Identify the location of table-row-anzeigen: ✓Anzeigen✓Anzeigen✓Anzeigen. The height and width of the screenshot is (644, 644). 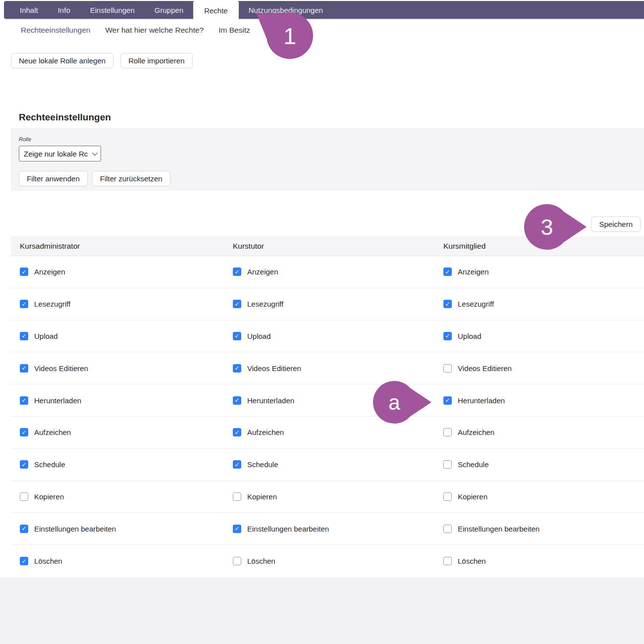
(327, 272).